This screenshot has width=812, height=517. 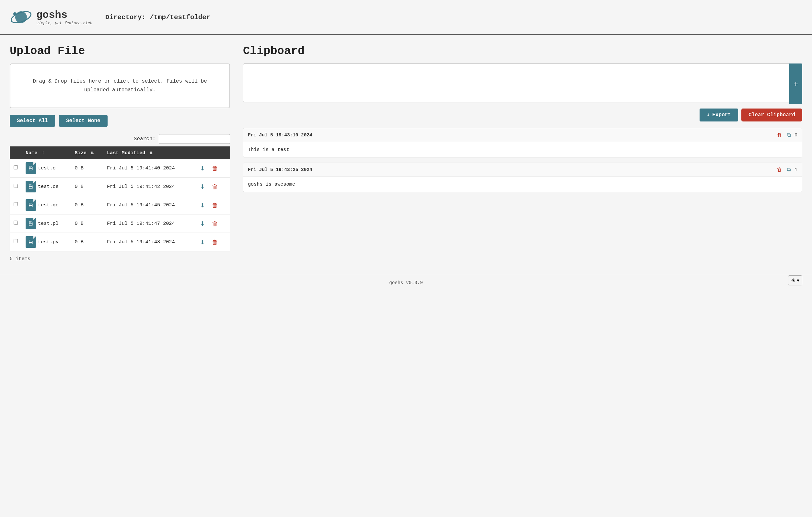 What do you see at coordinates (158, 17) in the screenshot?
I see `directory-path: Directory: /tmp/testfolder` at bounding box center [158, 17].